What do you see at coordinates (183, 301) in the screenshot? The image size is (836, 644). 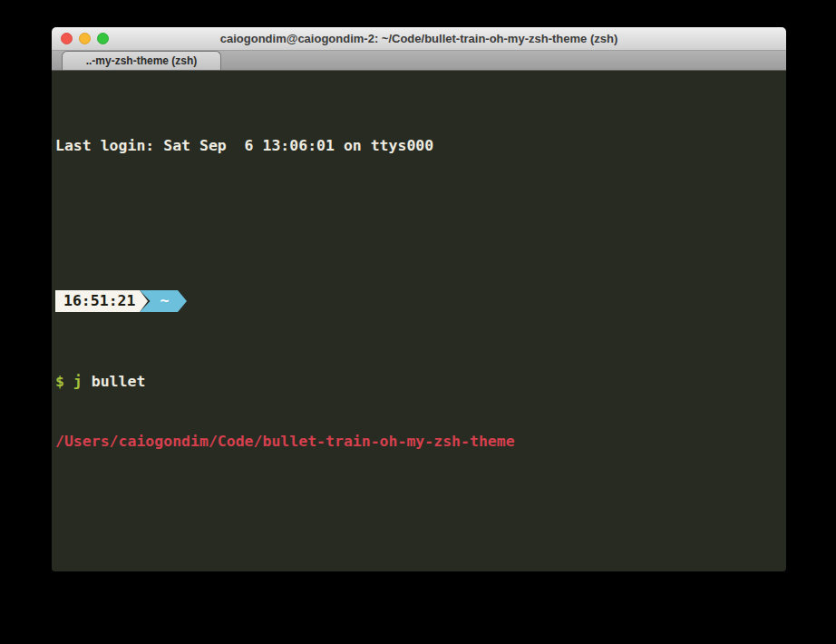 I see `powerline-arrow-icon` at bounding box center [183, 301].